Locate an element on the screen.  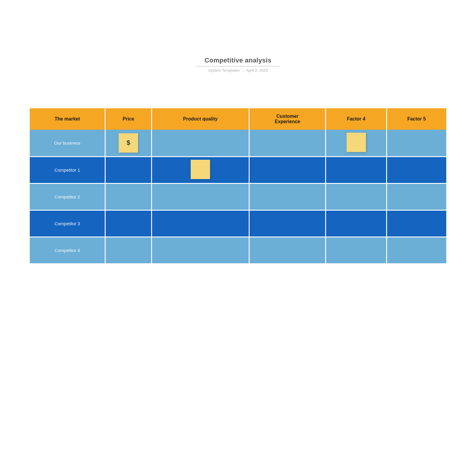
sticky-note-empty-factor4 is located at coordinates (356, 142).